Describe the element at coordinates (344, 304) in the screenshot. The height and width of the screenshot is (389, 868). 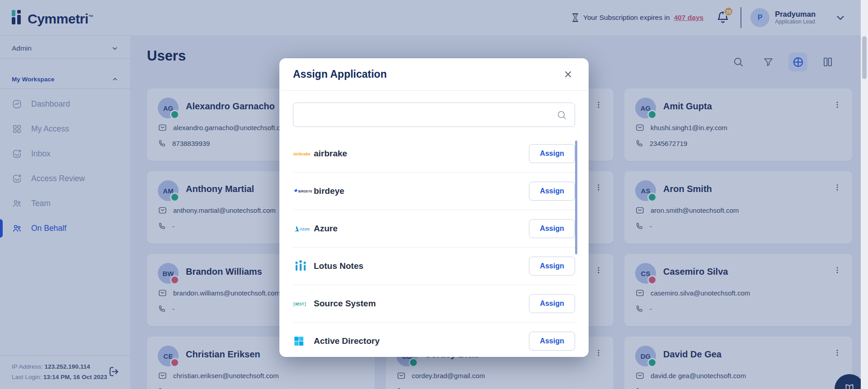
I see `app-name: Source System` at that location.